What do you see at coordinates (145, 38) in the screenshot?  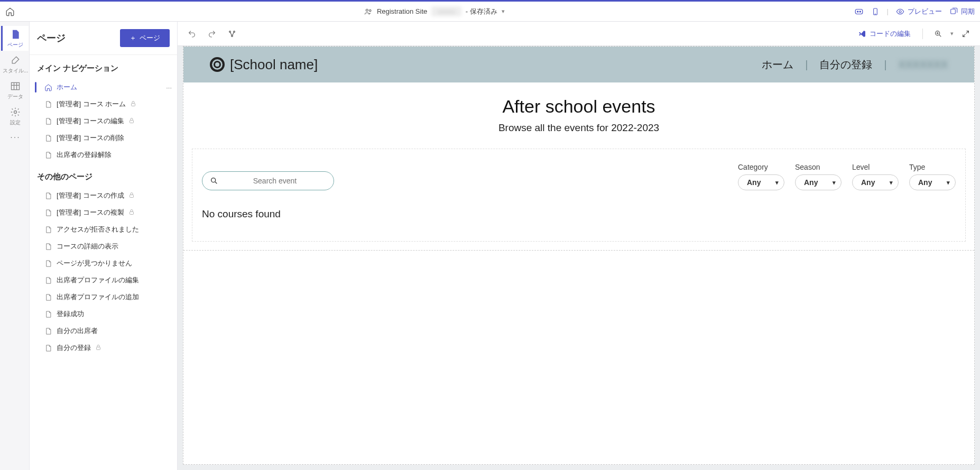 I see `add-page-button: ＋ ページ` at bounding box center [145, 38].